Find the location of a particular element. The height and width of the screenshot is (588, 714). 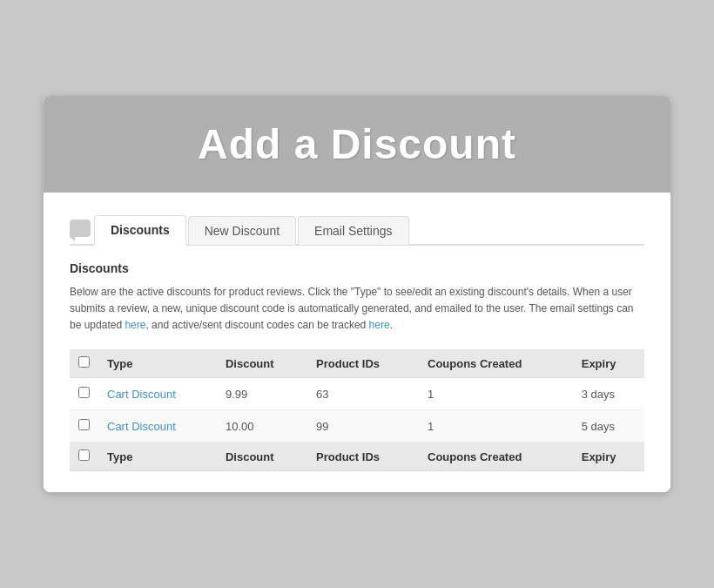

tab-email-settings: Email Settings is located at coordinates (354, 230).